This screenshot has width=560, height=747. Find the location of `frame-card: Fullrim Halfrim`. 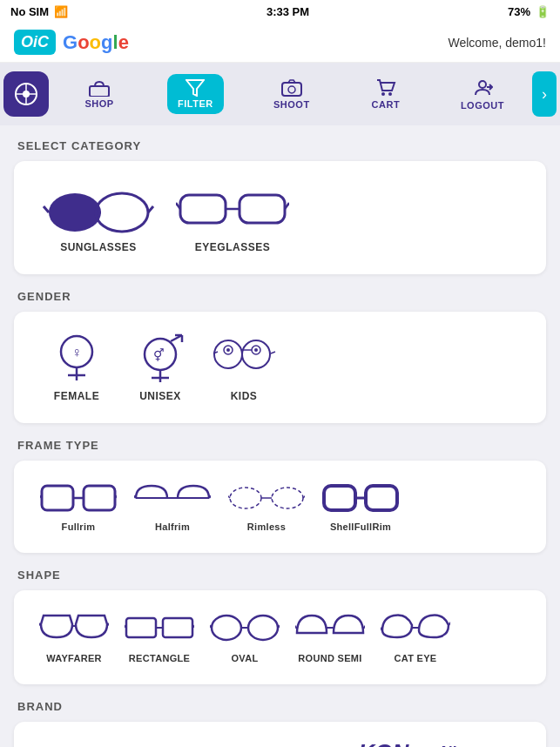

frame-card: Fullrim Halfrim is located at coordinates (280, 507).